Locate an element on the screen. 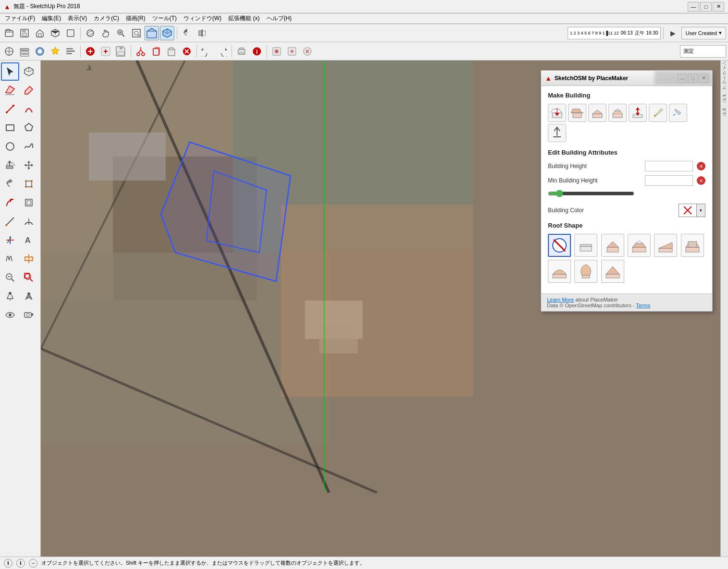 The width and height of the screenshot is (728, 569). tool-component is located at coordinates (29, 72).